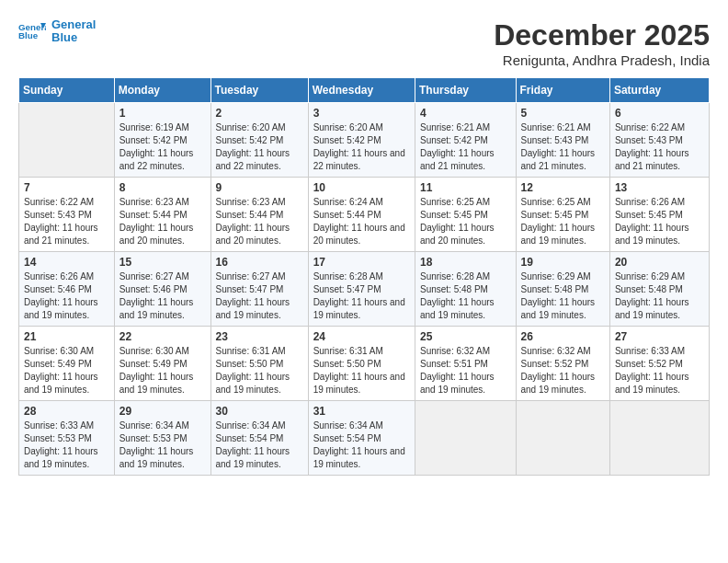  What do you see at coordinates (364, 438) in the screenshot?
I see `calendar-week-5: 28 Sunrise: 6:33 AM Sunset: 5:53 PM Dayl…` at bounding box center [364, 438].